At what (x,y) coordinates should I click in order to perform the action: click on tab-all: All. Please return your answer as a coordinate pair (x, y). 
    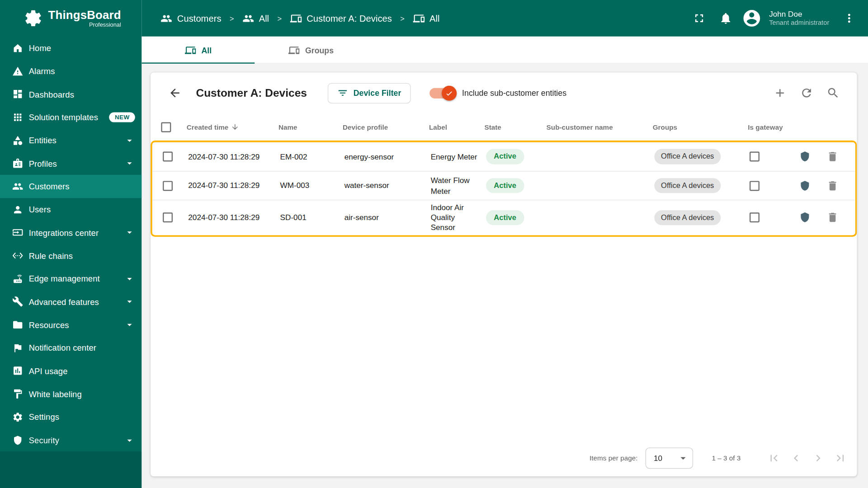
    Looking at the image, I should click on (198, 50).